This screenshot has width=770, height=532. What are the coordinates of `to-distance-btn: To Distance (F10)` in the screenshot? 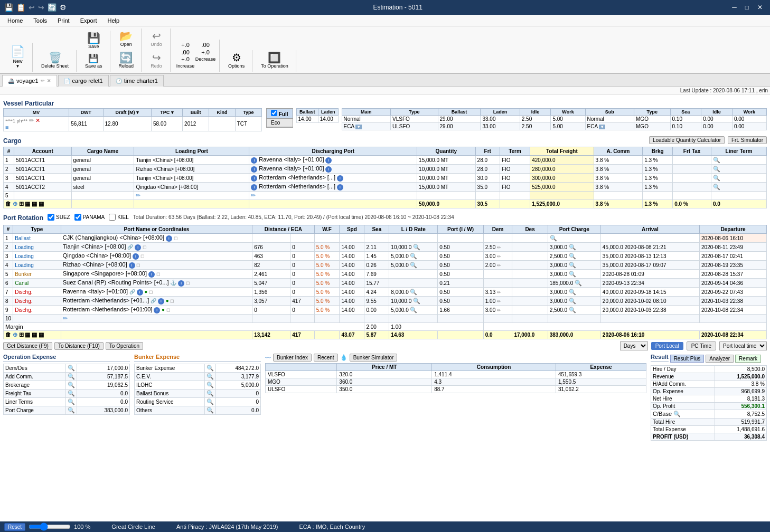 It's located at (79, 346).